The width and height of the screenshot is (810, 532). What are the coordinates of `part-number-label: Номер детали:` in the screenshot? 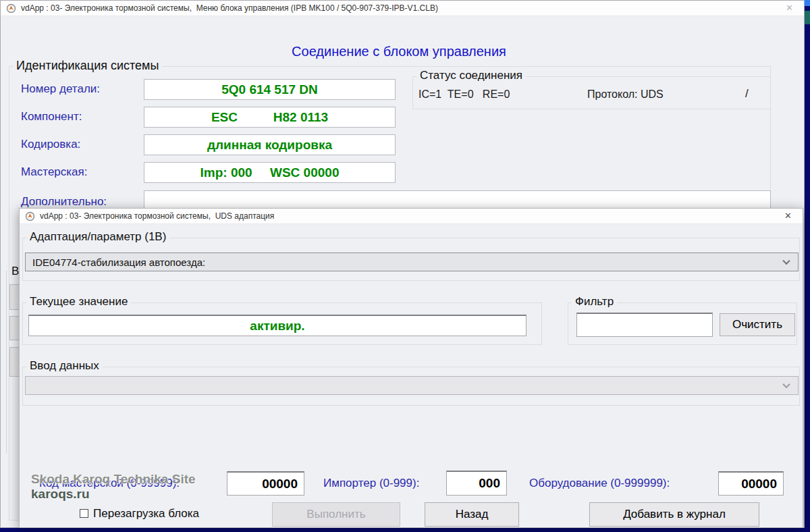 It's located at (61, 89).